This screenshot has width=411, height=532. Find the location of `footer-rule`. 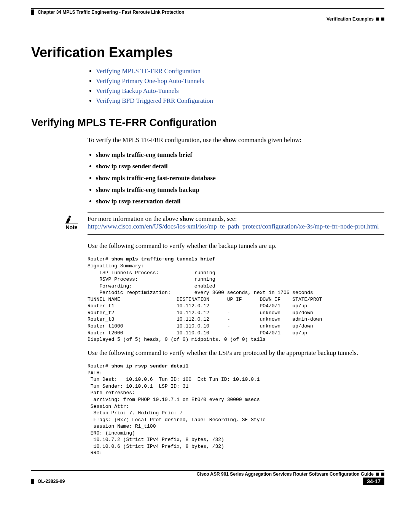

footer-rule is located at coordinates (208, 471).